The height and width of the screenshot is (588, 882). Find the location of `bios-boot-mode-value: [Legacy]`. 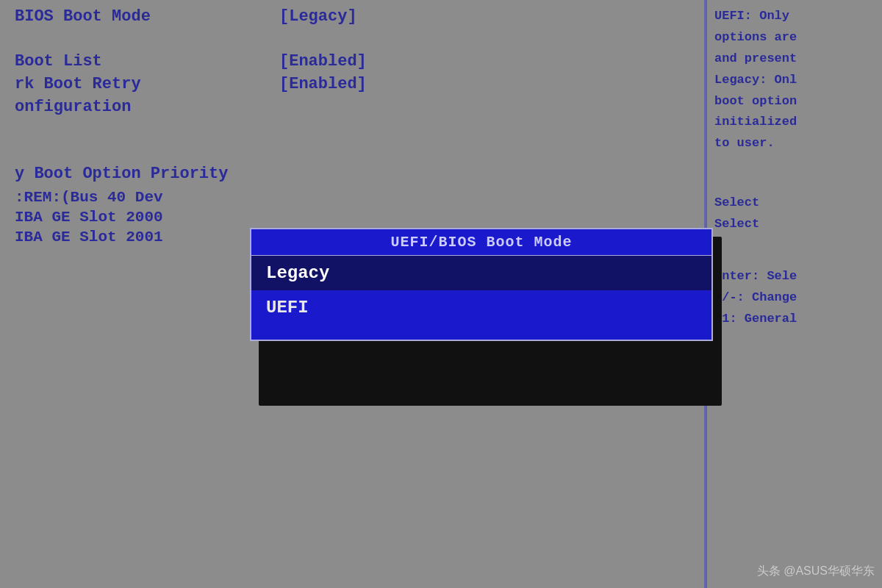

bios-boot-mode-value: [Legacy] is located at coordinates (318, 16).